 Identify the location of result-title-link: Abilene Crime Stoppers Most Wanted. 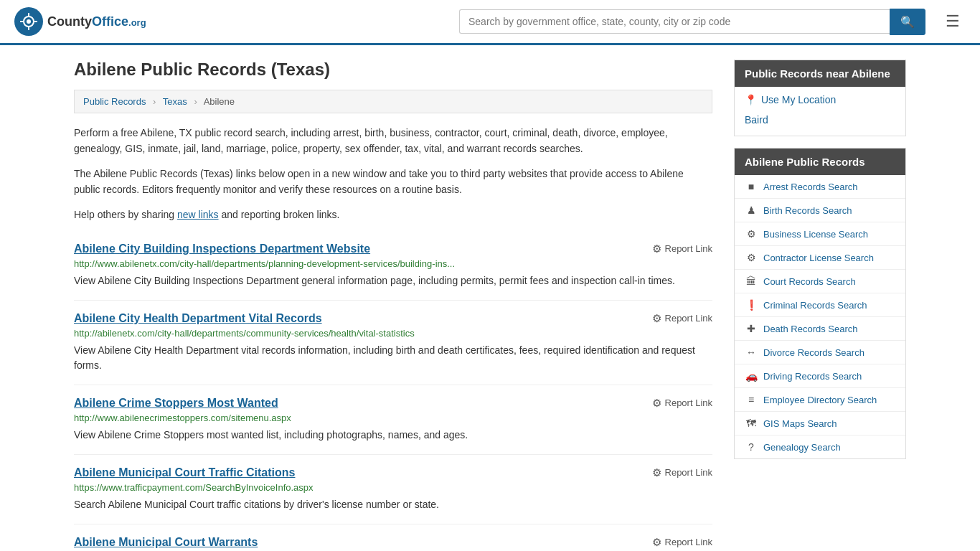
(176, 403).